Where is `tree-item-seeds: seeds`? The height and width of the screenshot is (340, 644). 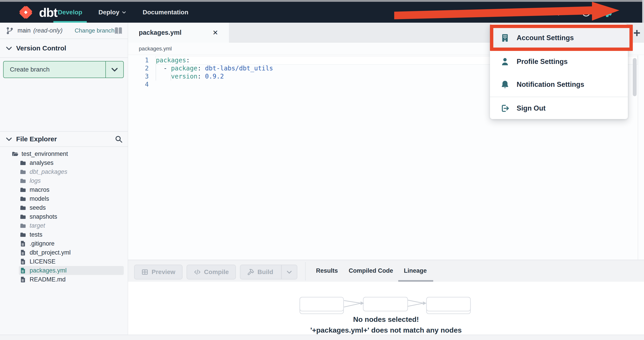
tree-item-seeds: seeds is located at coordinates (64, 208).